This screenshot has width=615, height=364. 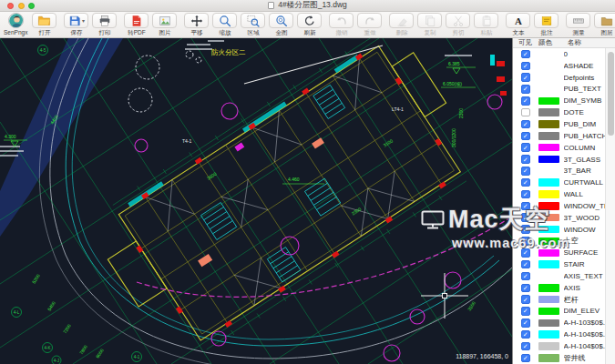 What do you see at coordinates (458, 21) in the screenshot?
I see `scissors-icon` at bounding box center [458, 21].